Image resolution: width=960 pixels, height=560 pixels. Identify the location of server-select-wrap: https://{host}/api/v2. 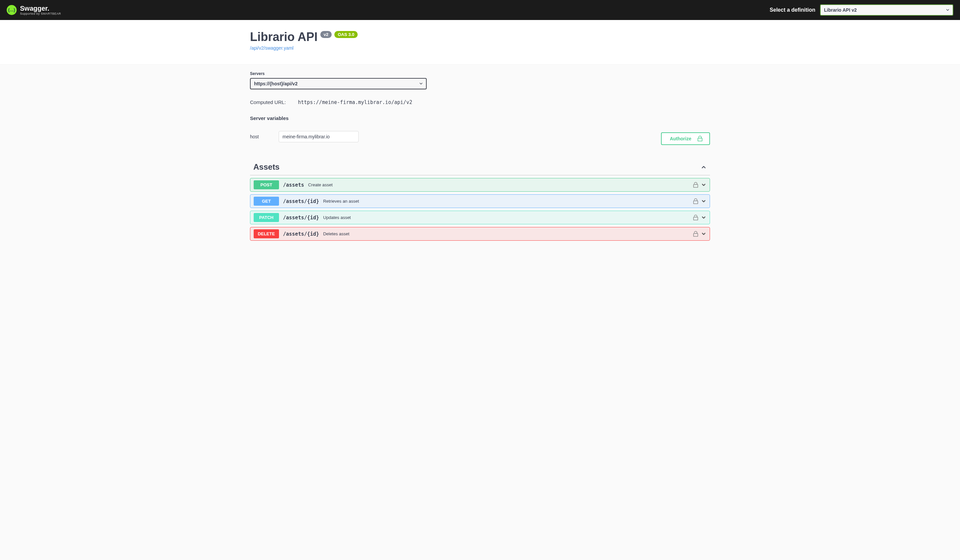
(338, 84).